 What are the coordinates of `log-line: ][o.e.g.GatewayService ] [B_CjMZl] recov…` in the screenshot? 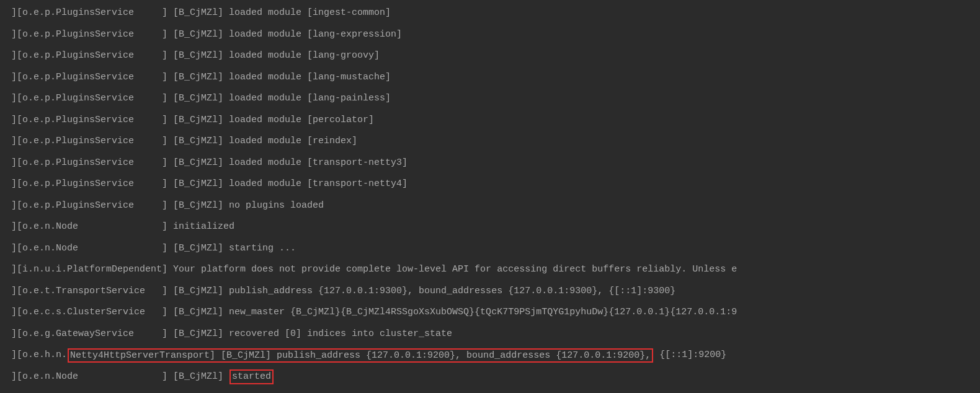 It's located at (490, 335).